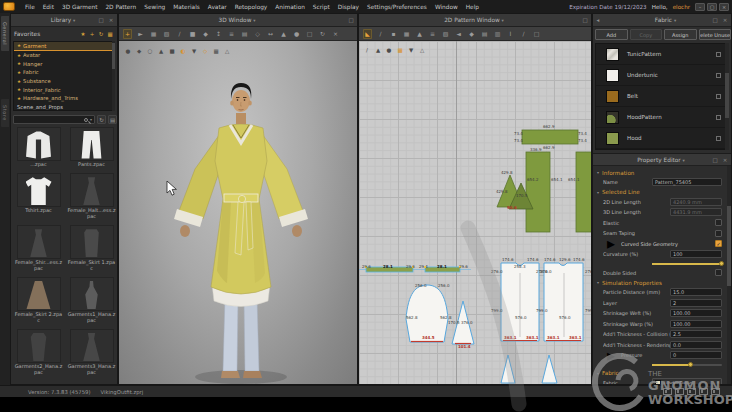 The height and width of the screenshot is (412, 732). I want to click on library-item: ...zpac, so click(38, 149).